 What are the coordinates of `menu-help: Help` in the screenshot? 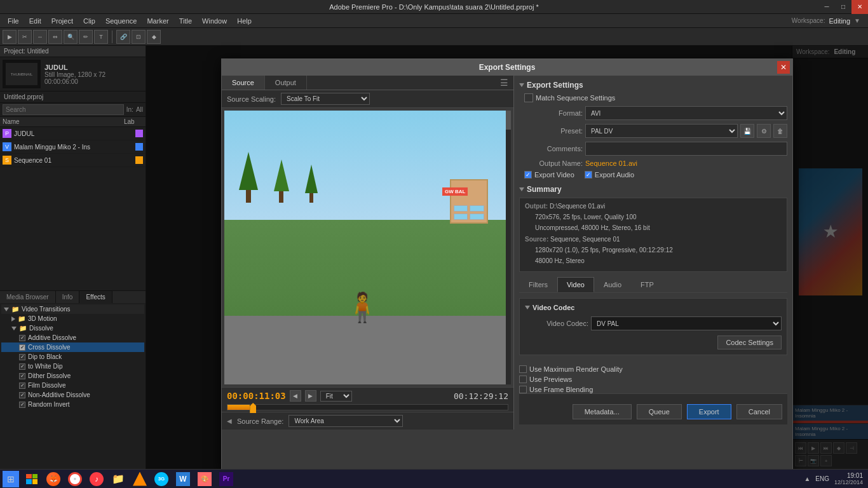 It's located at (244, 20).